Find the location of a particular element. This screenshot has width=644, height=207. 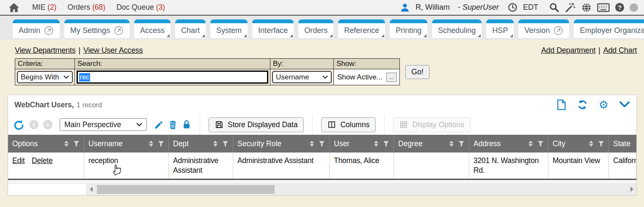

prev-icon: ‹ is located at coordinates (34, 125).